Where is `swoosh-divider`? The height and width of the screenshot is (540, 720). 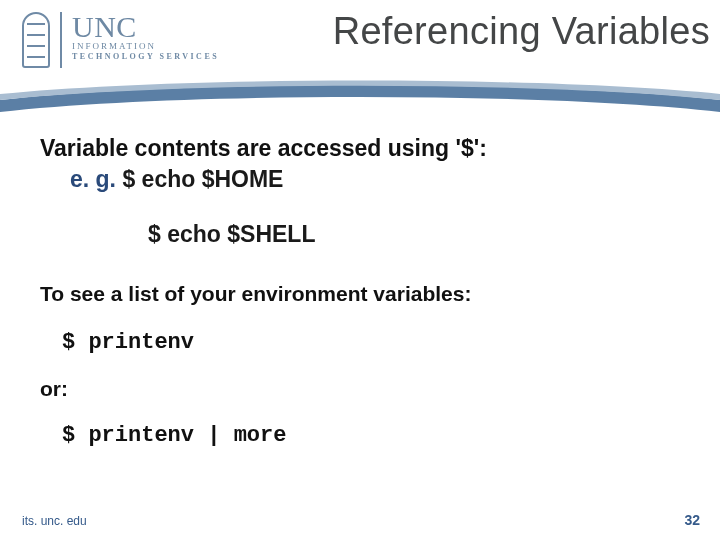
swoosh-divider is located at coordinates (360, 98).